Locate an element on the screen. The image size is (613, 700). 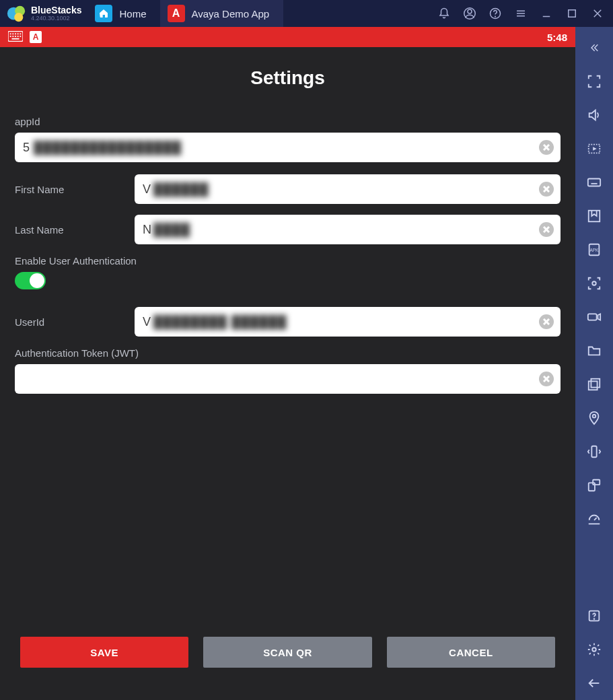
back-icon is located at coordinates (594, 683).